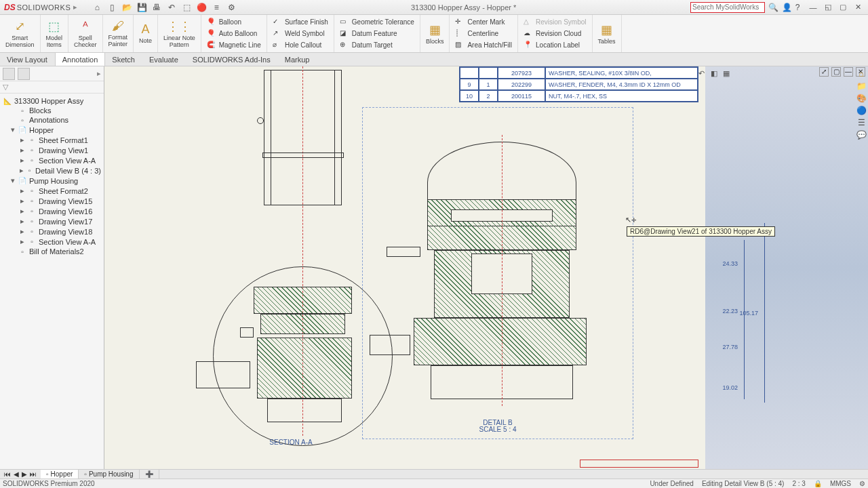  I want to click on geometric-tolerance-button: ▭Geometric Tolerance, so click(377, 22).